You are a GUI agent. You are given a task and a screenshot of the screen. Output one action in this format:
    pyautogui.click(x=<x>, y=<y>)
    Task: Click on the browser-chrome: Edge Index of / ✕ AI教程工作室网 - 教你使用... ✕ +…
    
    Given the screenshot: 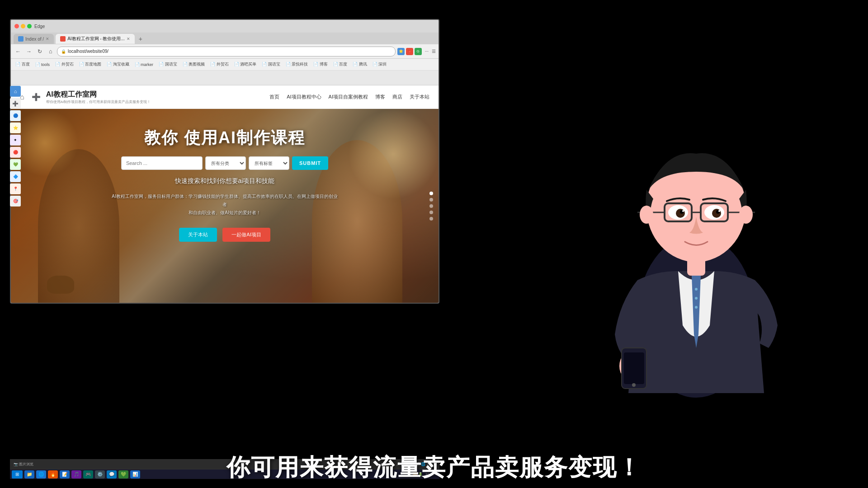 What is the action you would take?
    pyautogui.click(x=225, y=52)
    